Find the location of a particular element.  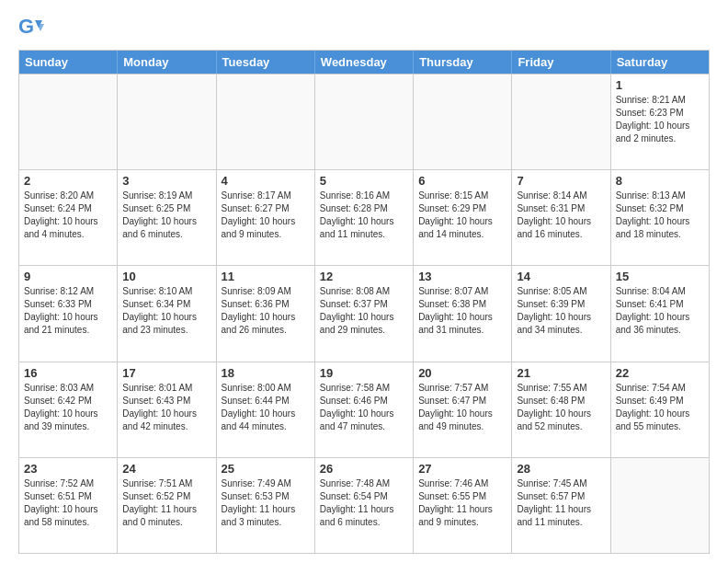

header: G is located at coordinates (364, 28).